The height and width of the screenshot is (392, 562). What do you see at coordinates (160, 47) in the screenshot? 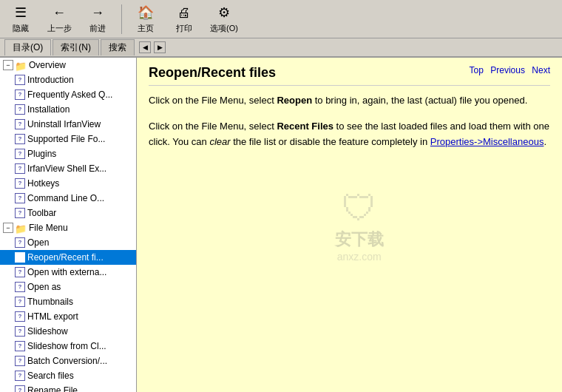
I see `tab-arrow-right: ▶` at bounding box center [160, 47].